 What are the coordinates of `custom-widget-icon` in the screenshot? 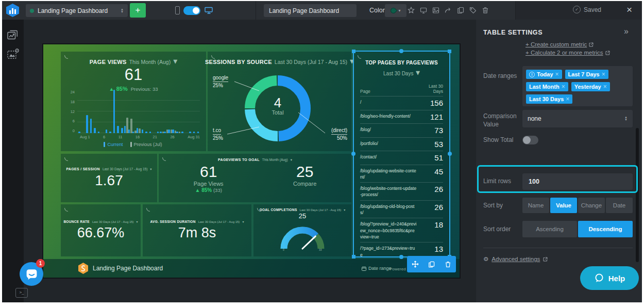 It's located at (13, 55).